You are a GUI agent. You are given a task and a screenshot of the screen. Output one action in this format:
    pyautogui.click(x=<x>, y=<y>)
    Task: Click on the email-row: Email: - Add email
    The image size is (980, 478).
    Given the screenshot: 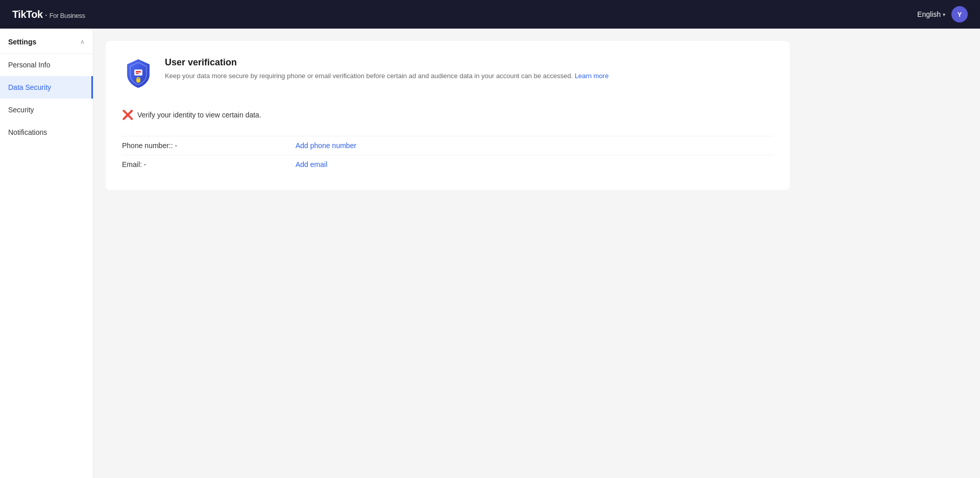 What is the action you would take?
    pyautogui.click(x=448, y=164)
    